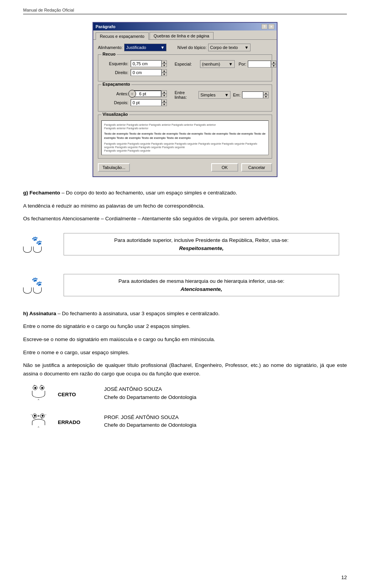 Image resolution: width=370 pixels, height=588 pixels. I want to click on errado-row: ' v v ' ^, so click(185, 421).